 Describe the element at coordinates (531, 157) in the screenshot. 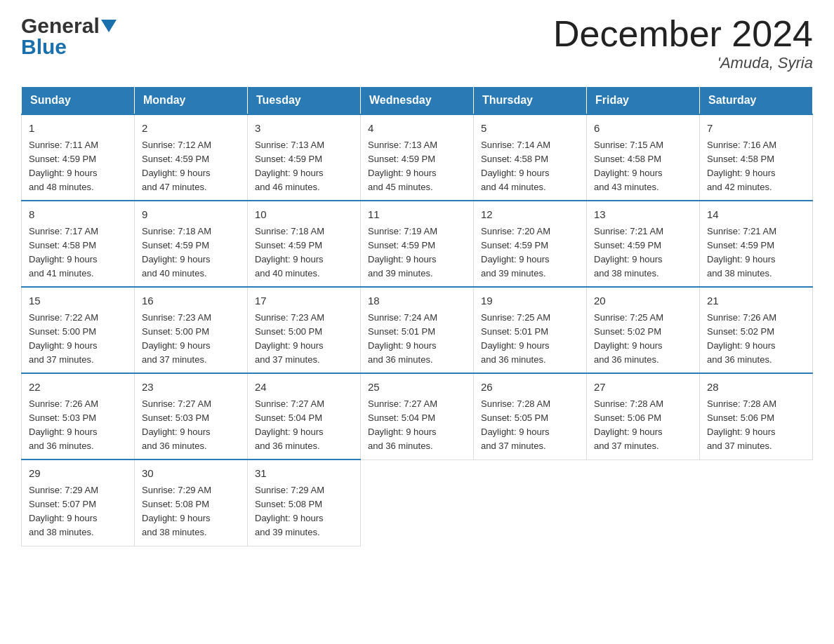

I see `calendar-day-5: 5Sunrise: 7:14 AMSunset: 4:58 PMDaylight…` at that location.